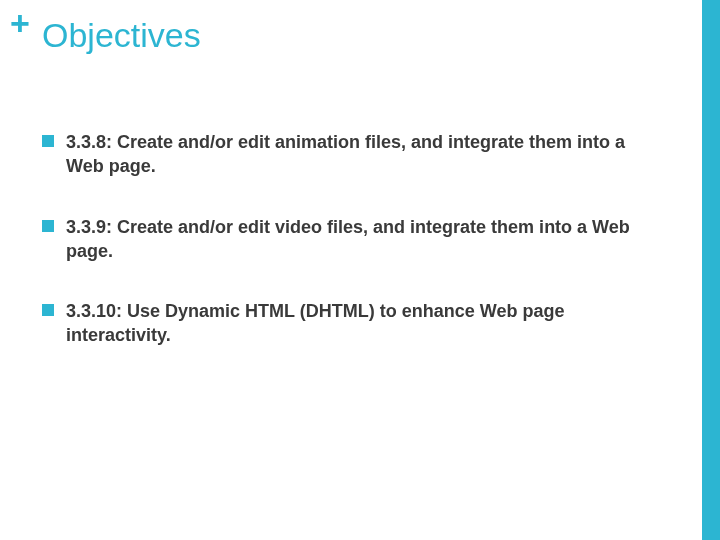 The image size is (720, 540). Describe the element at coordinates (711, 270) in the screenshot. I see `accent-bar` at that location.